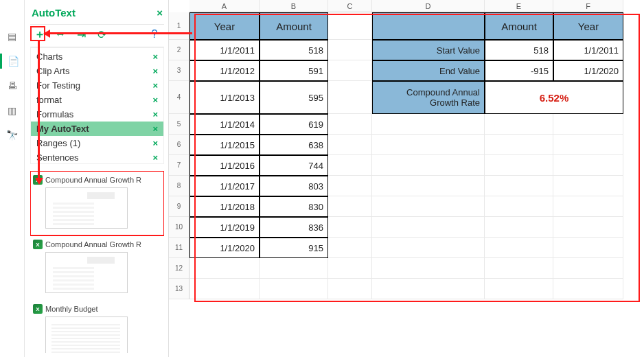 The image size is (644, 357). I want to click on row-header: 12, so click(179, 268).